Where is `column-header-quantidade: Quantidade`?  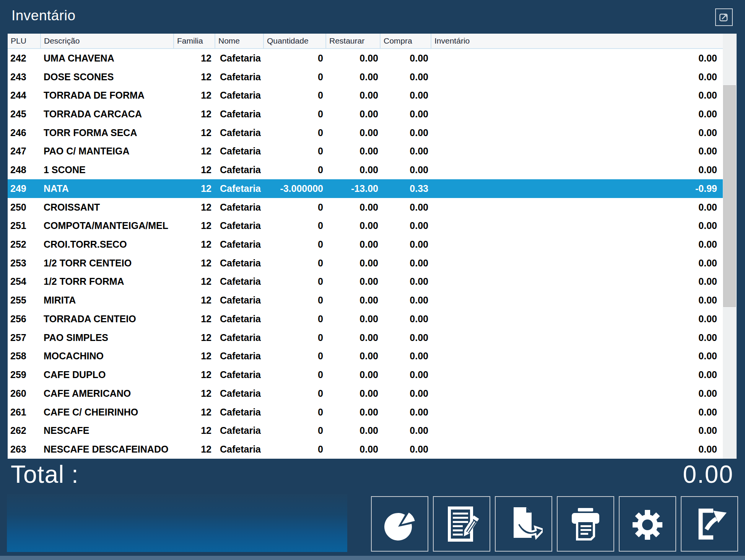 column-header-quantidade: Quantidade is located at coordinates (295, 41).